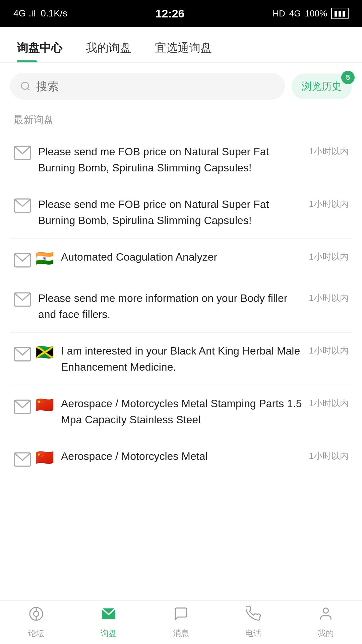  I want to click on section-label: 最新询盘, so click(181, 121).